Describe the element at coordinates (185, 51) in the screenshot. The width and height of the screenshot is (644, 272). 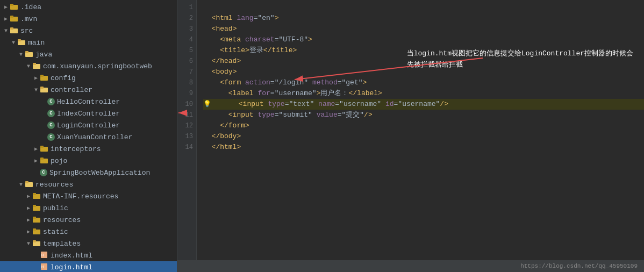
I see `line-number: 5` at that location.